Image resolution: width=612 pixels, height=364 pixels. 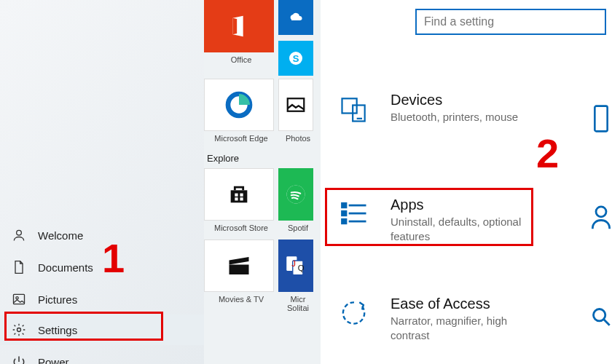 I want to click on apps-title: Apps, so click(x=467, y=205).